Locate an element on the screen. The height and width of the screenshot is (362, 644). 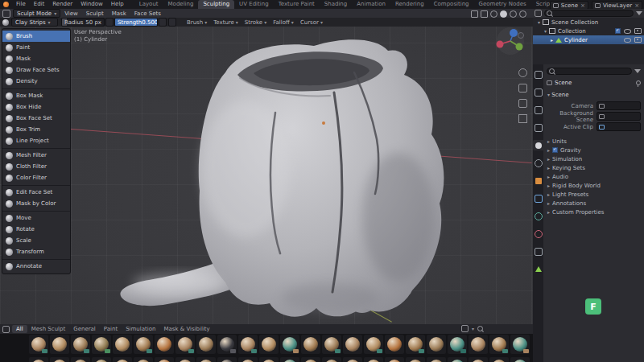
workspace-tab-geometry-nodes: Geometry Nodes is located at coordinates (502, 5).